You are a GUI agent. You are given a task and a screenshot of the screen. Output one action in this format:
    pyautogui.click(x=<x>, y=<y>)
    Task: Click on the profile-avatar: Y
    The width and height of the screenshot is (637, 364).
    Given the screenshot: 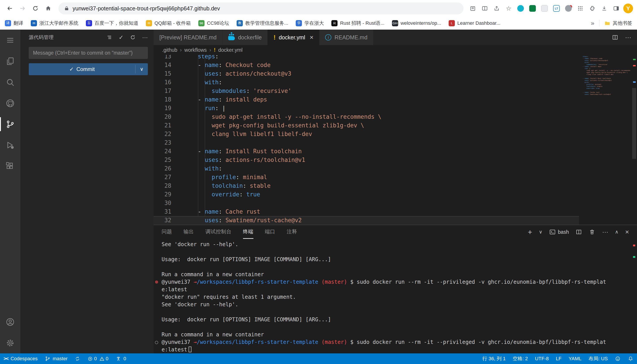 What is the action you would take?
    pyautogui.click(x=628, y=8)
    